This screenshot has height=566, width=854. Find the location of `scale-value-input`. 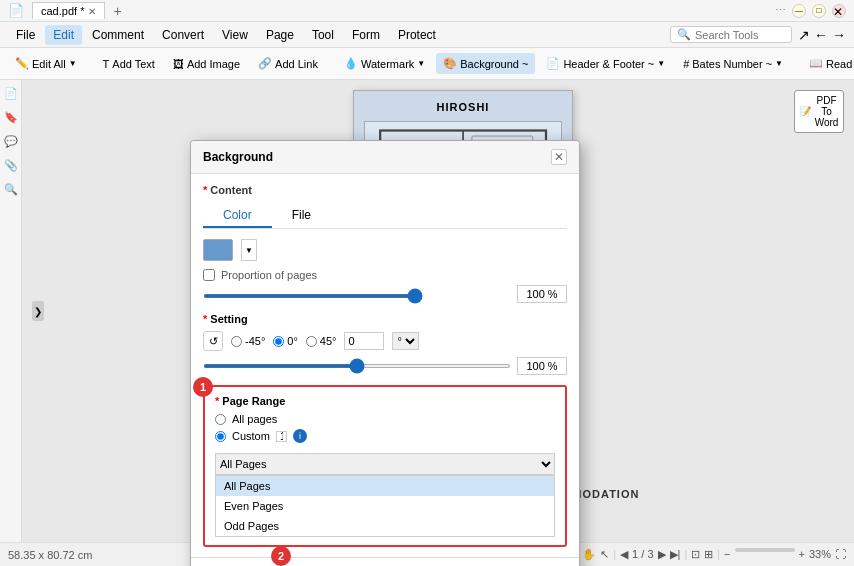

scale-value-input is located at coordinates (542, 366).